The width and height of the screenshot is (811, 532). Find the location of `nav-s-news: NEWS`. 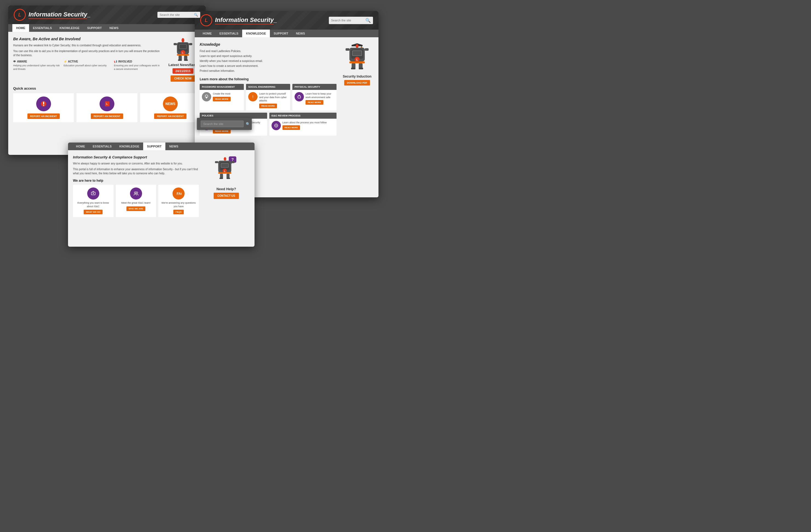

nav-s-news: NEWS is located at coordinates (174, 146).